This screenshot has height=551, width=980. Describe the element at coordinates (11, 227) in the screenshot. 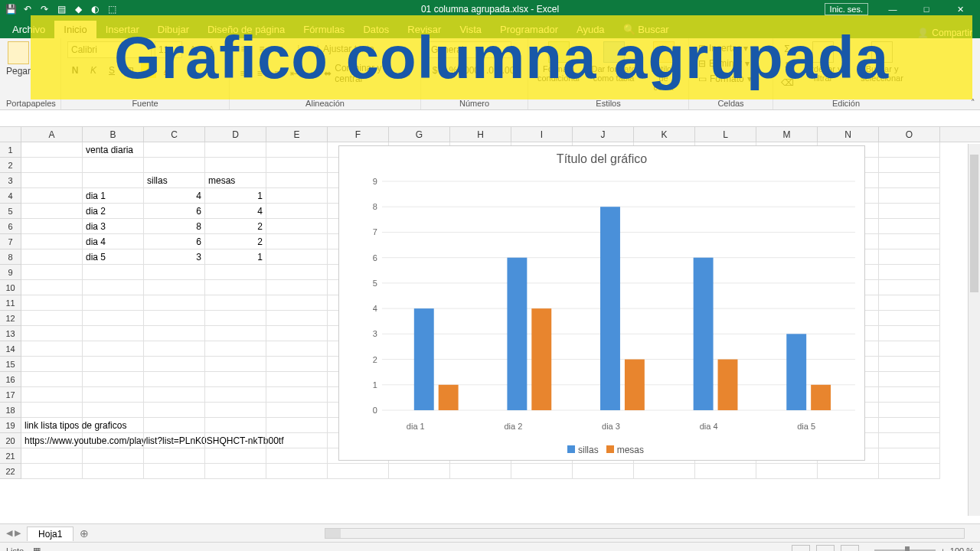

I see `row-header: 6` at that location.